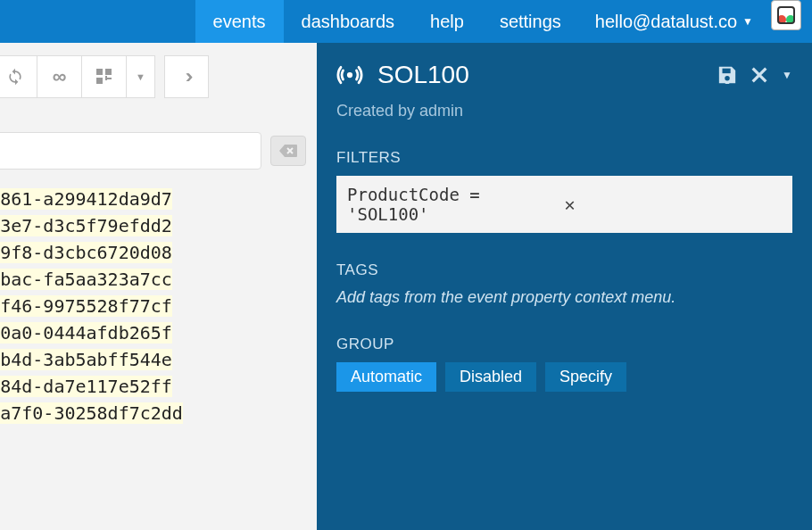  Describe the element at coordinates (159, 279) in the screenshot. I see `log-line: 946-9bac-fa5aa323a7cc` at that location.